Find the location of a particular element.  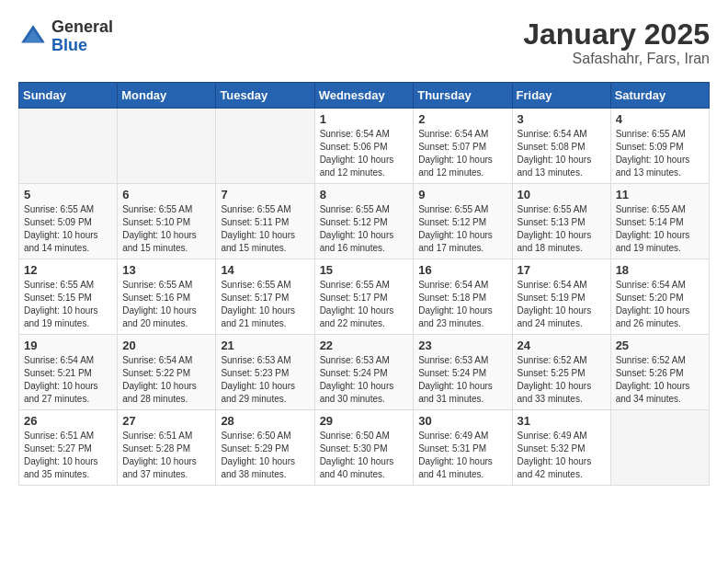

logo-general-text: General is located at coordinates (83, 27).